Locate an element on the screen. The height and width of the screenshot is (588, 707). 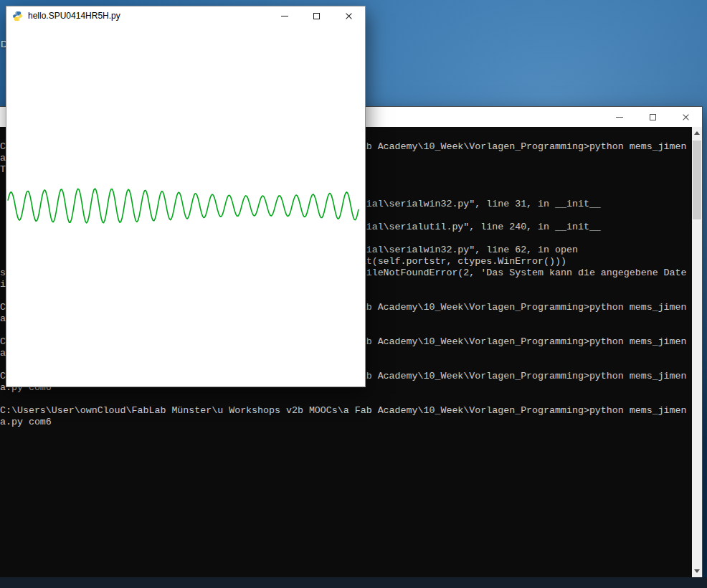
hello-title-bar: hello.SPU0414HR5H.py is located at coordinates (186, 16).